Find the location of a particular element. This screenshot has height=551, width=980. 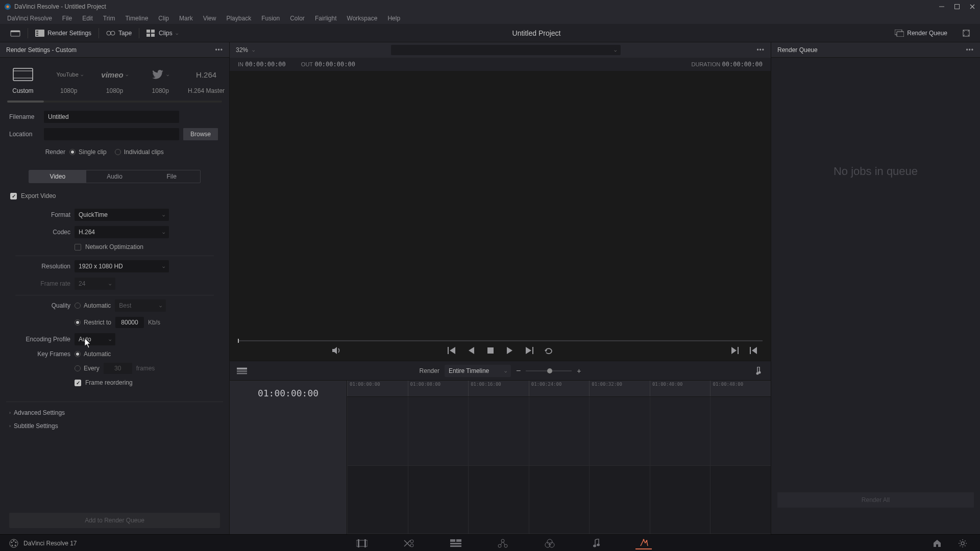

keyframes-every-radio: Every is located at coordinates (87, 368).